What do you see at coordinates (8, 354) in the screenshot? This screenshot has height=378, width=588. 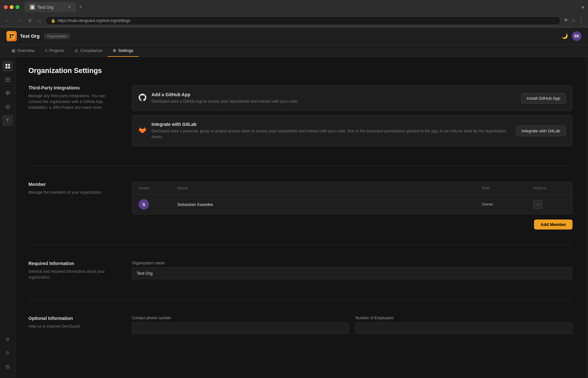 I see `sidebar-bottom: ⚙ ⚙ ▥` at bounding box center [8, 354].